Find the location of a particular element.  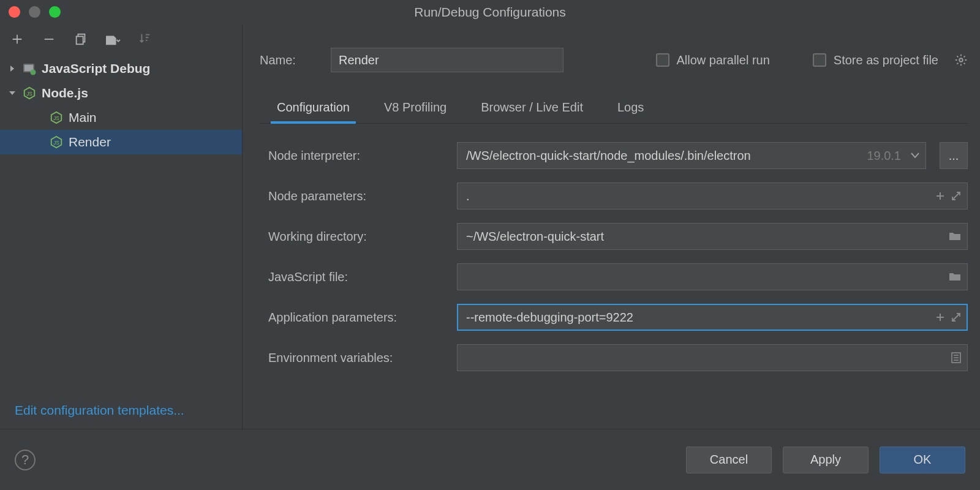

edit-templates-link: Edit configuration templates... is located at coordinates (121, 410).